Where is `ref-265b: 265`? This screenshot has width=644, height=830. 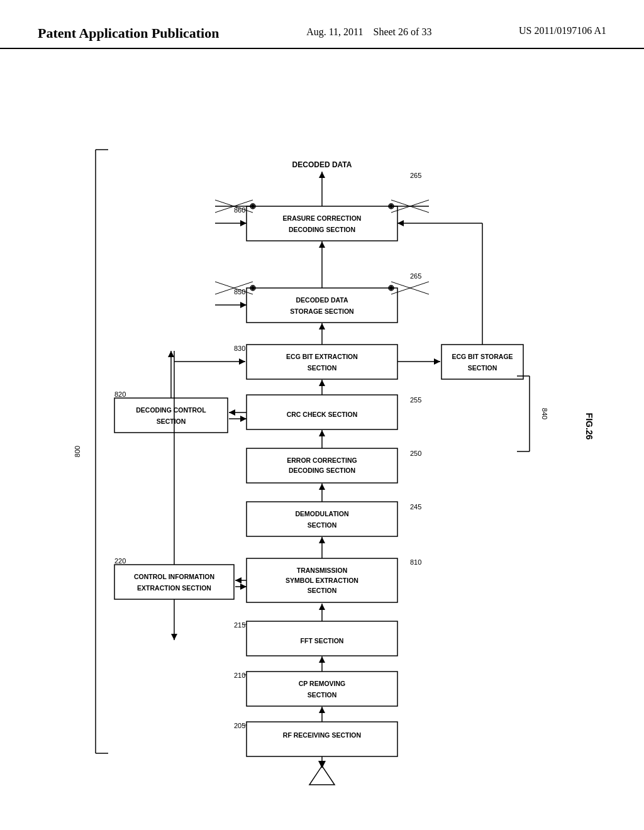
ref-265b: 265 is located at coordinates (416, 276).